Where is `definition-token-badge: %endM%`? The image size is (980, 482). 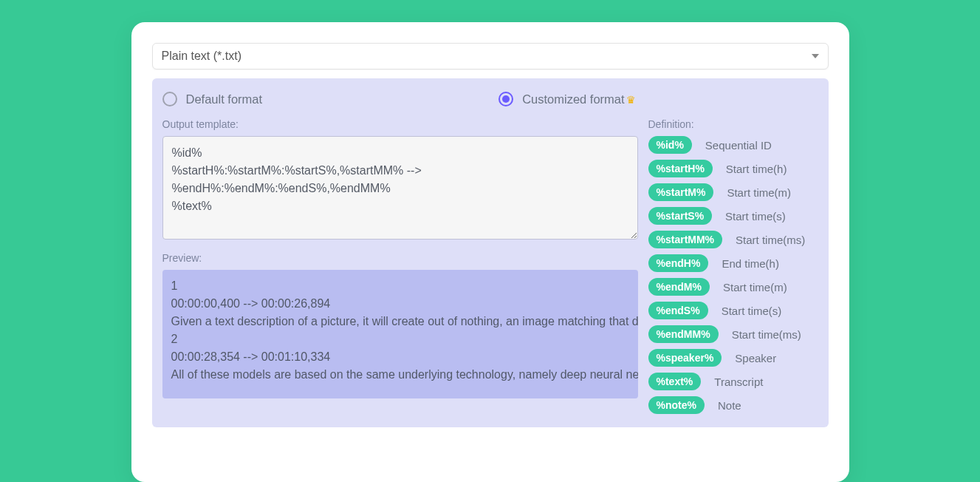 definition-token-badge: %endM% is located at coordinates (679, 287).